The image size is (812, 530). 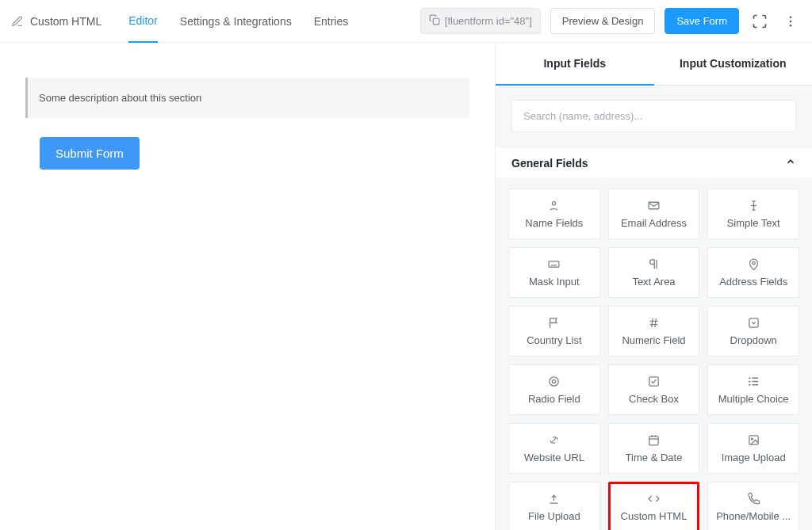 What do you see at coordinates (331, 21) in the screenshot?
I see `tab-entries: Entries` at bounding box center [331, 21].